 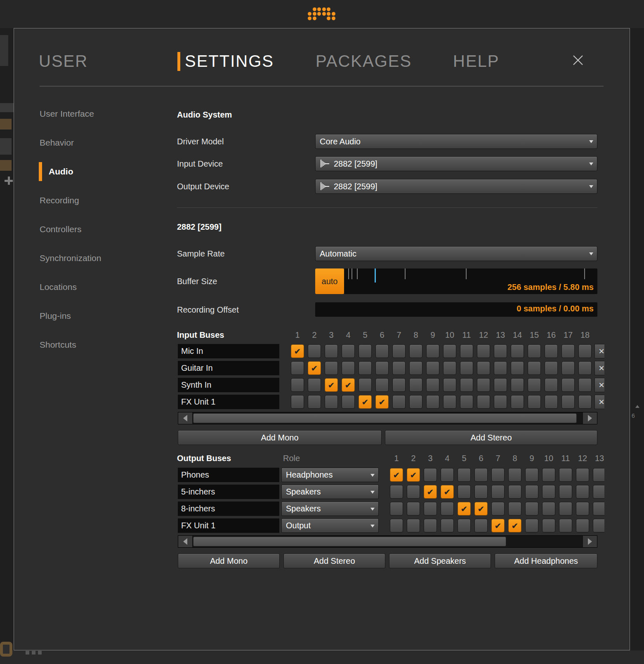 What do you see at coordinates (476, 61) in the screenshot?
I see `tab-help: HELP` at bounding box center [476, 61].